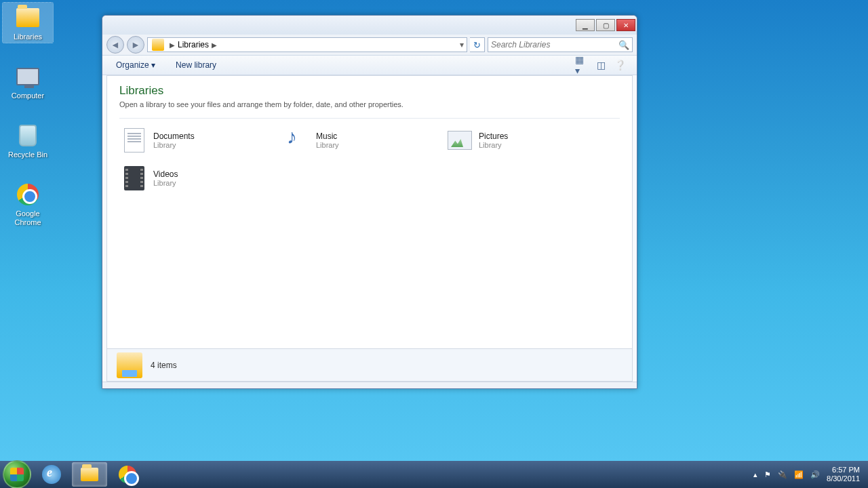 The width and height of the screenshot is (868, 488). Describe the element at coordinates (17, 474) in the screenshot. I see `start-button` at that location.